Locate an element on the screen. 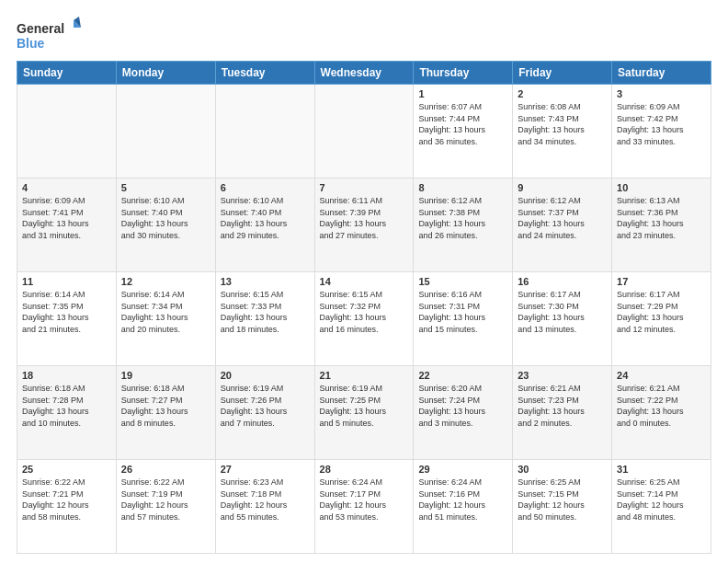 The width and height of the screenshot is (728, 563). day-info: Sunrise: 6:19 AM Sunset: 7:25 PM Dayligh… is located at coordinates (364, 406).